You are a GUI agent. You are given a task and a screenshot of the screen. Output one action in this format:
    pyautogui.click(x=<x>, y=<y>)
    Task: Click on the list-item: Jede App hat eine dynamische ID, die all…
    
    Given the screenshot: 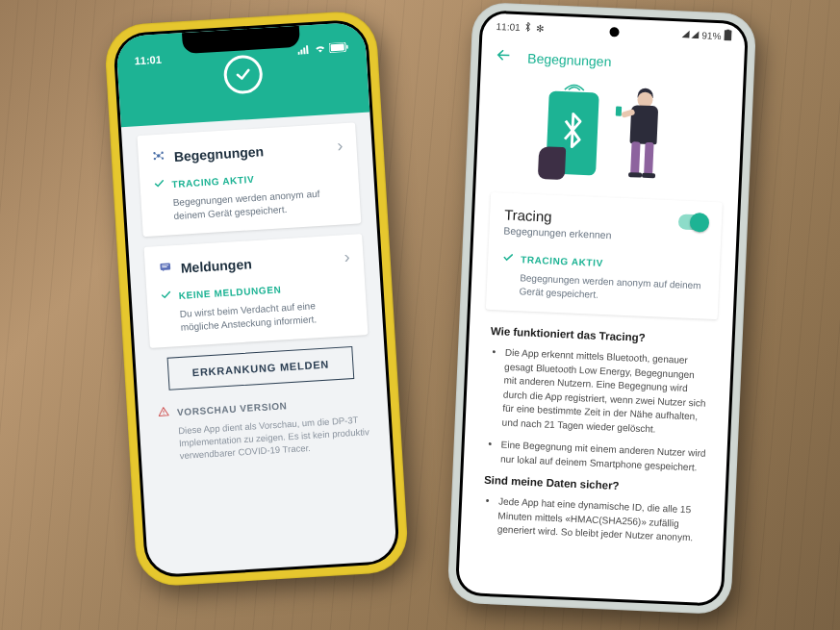 What is the action you would take?
    pyautogui.click(x=600, y=521)
    